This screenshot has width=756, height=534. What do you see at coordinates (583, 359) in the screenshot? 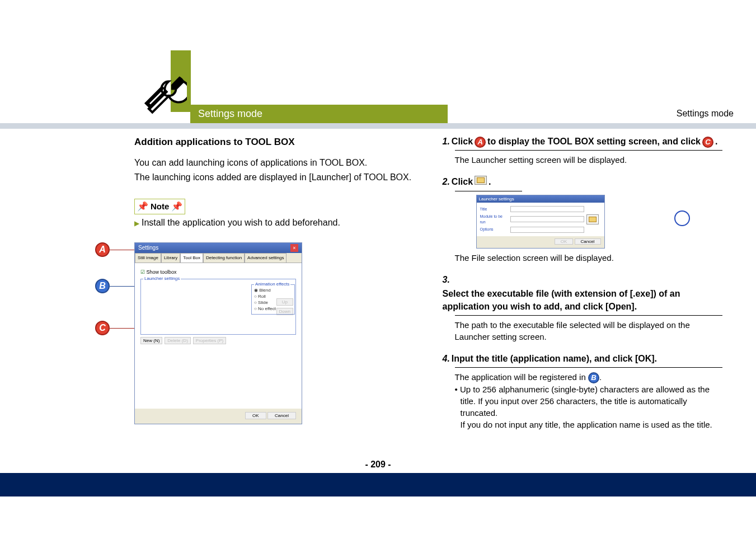
I see `step-4-heading: 4. Input the title (application name), a…` at bounding box center [583, 359].